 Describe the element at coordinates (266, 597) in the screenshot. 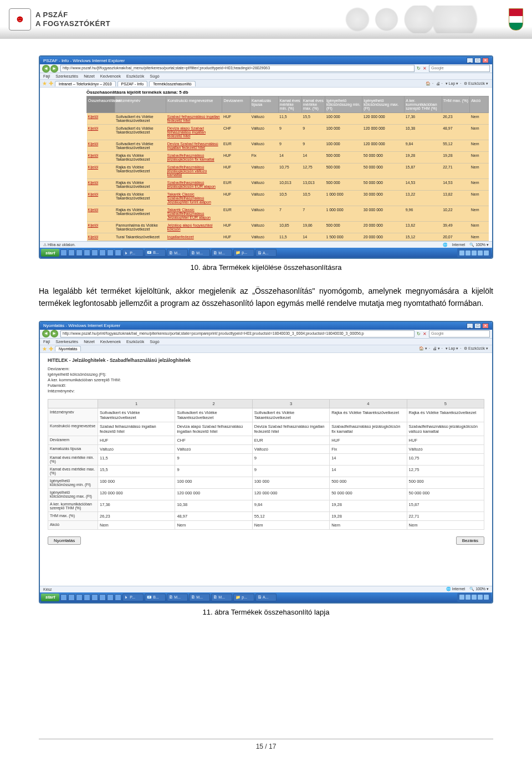

I see `taskbar-2: start ⏵ P... 📧 B... 🖹 M... 🖹 M... 🖹 M...…` at that location.